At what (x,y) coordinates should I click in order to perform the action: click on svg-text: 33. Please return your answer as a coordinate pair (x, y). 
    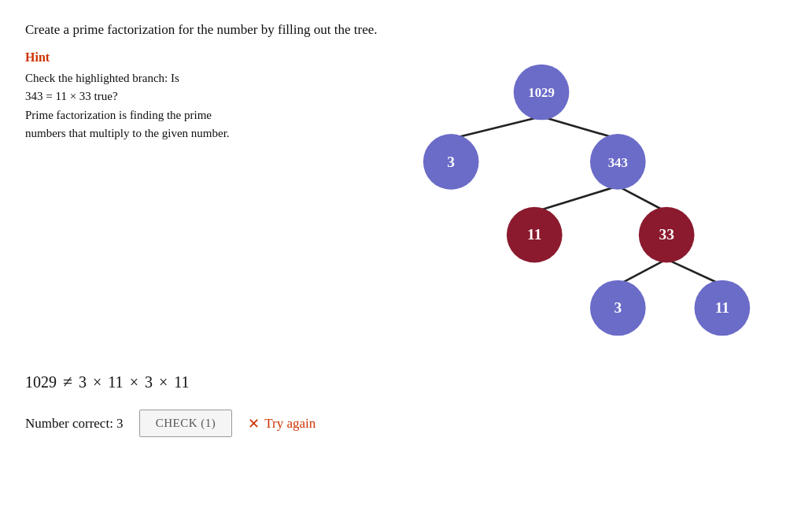
    Looking at the image, I should click on (666, 235).